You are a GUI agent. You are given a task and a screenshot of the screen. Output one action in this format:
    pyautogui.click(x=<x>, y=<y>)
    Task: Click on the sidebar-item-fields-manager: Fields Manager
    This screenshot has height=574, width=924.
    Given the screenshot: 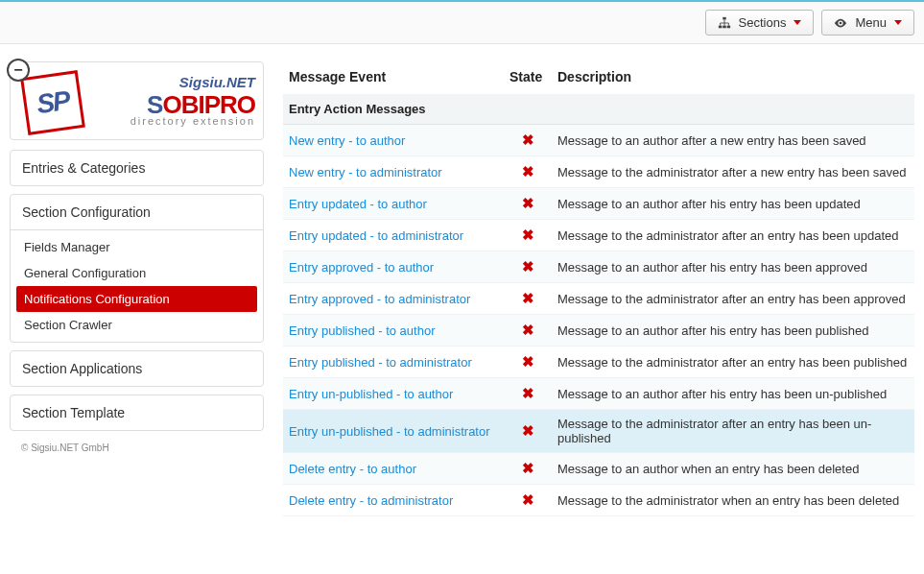 What is the action you would take?
    pyautogui.click(x=136, y=248)
    